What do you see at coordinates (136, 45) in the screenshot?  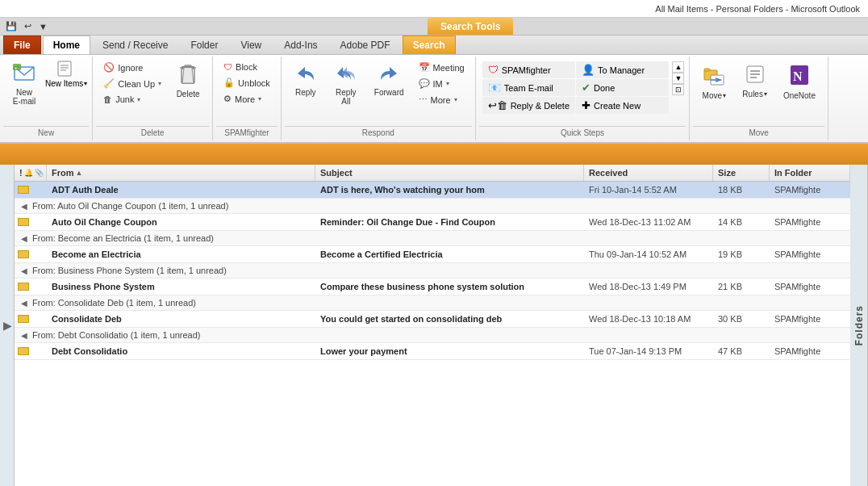 I see `tab-send-receive: Send / Receive` at bounding box center [136, 45].